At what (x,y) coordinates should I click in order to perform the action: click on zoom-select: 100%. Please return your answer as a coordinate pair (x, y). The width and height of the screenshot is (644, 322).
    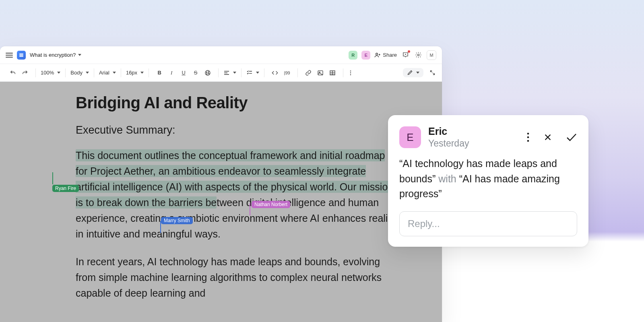
    Looking at the image, I should click on (51, 72).